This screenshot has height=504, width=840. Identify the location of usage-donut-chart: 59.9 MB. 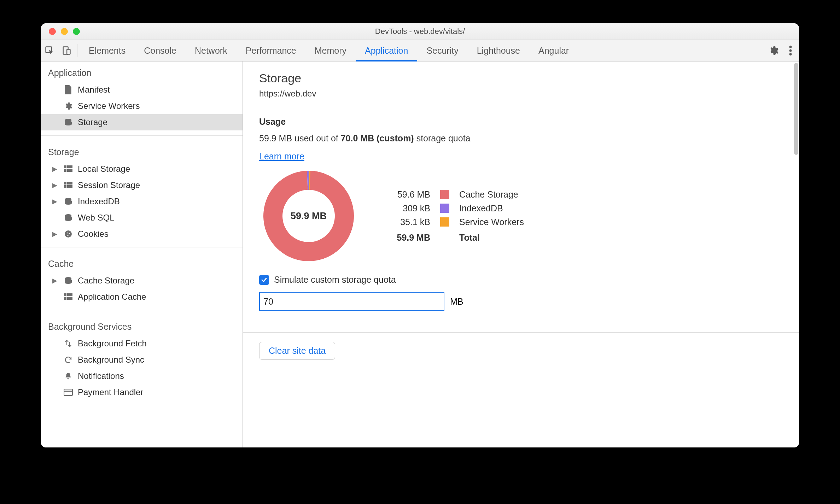
(309, 216).